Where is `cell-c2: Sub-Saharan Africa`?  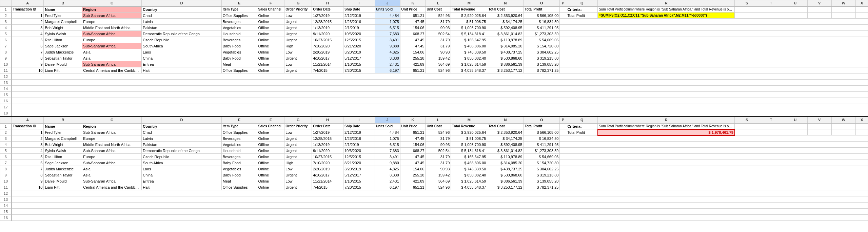 cell-c2: Sub-Saharan Africa is located at coordinates (112, 16).